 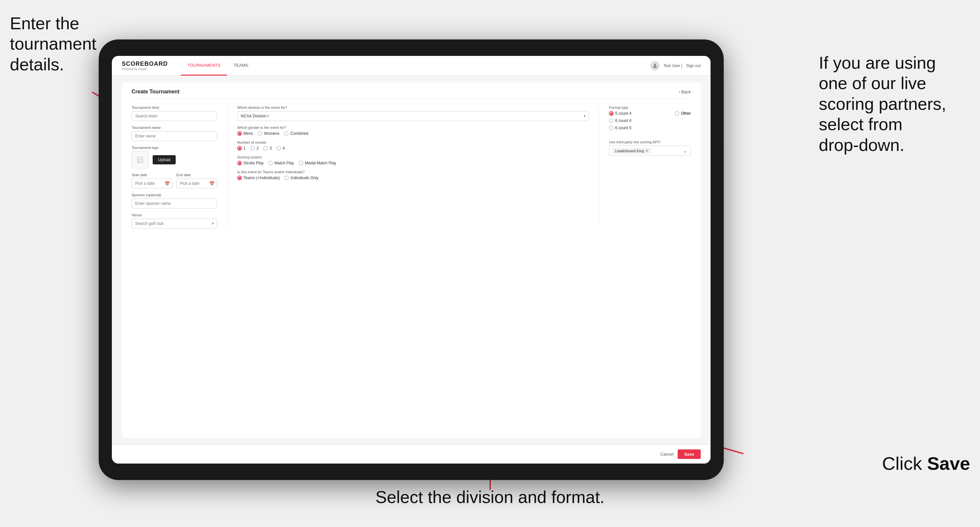 I want to click on rounds-2-radio, so click(x=253, y=148).